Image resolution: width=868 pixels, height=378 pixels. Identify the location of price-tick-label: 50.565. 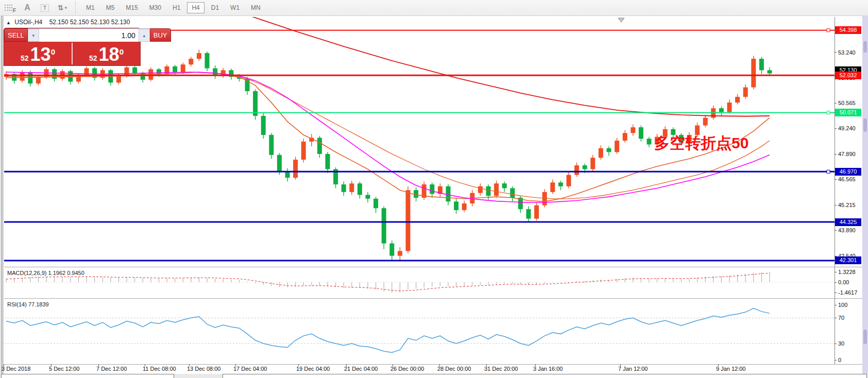
(847, 103).